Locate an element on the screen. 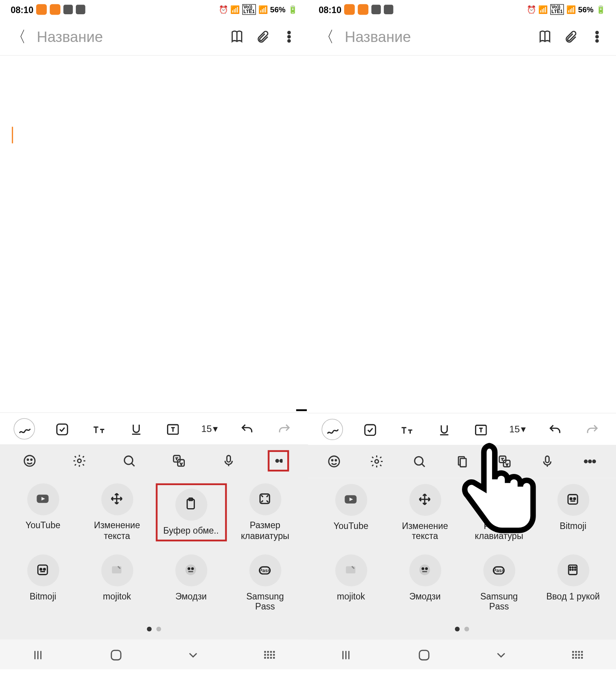 This screenshot has height=683, width=616. clipboard-icon is located at coordinates (191, 505).